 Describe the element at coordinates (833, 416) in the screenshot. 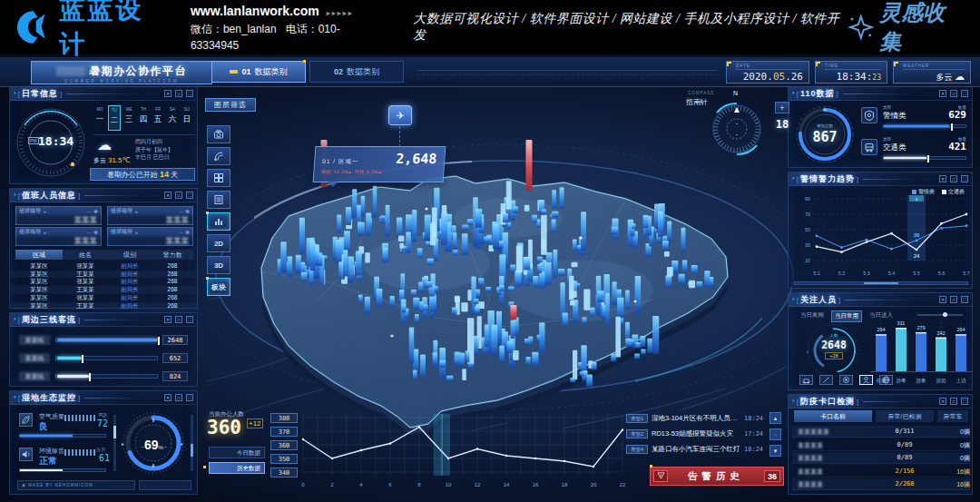

I see `checkpoint-header-cell: 卡口名称` at that location.